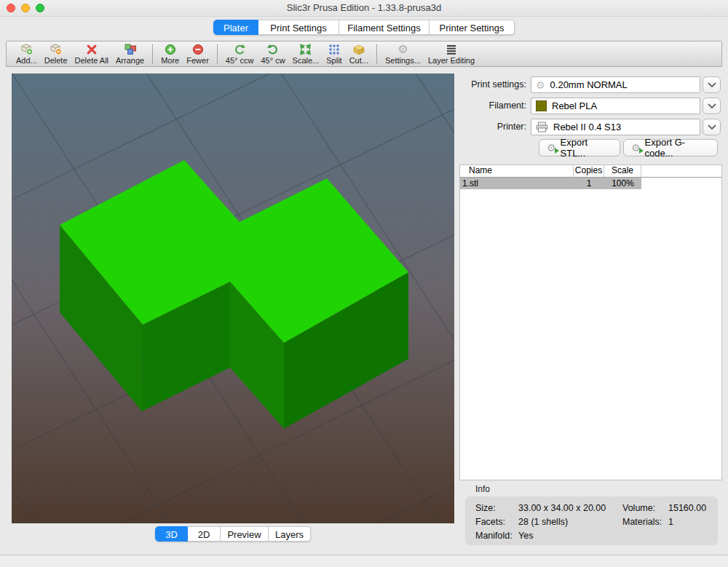 The height and width of the screenshot is (567, 728). I want to click on layers-icon, so click(451, 49).